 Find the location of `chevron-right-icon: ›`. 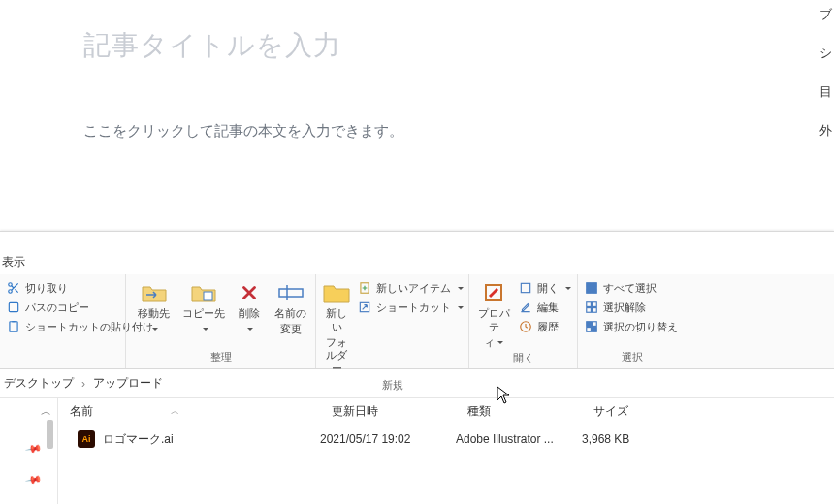

chevron-right-icon: › is located at coordinates (83, 384).